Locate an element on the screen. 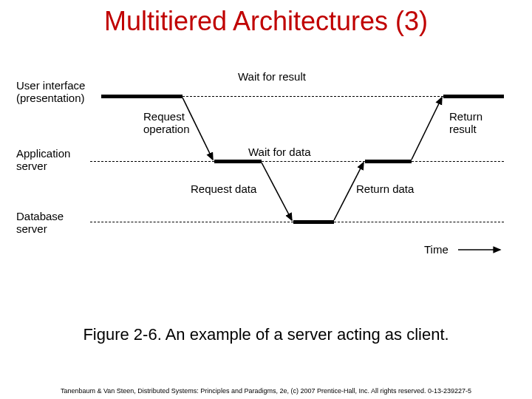 The height and width of the screenshot is (399, 532). footer-credit: Tanenbaum & Van Steen, Distributed Syste… is located at coordinates (266, 391).